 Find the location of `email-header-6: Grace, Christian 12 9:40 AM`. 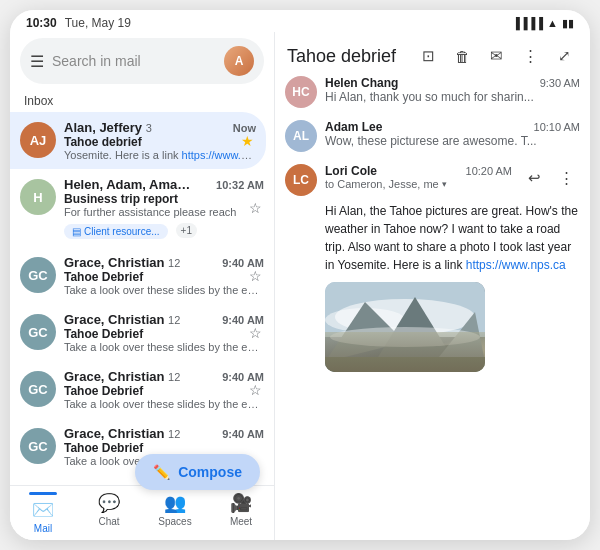

email-header-6: Grace, Christian 12 9:40 AM is located at coordinates (164, 434).